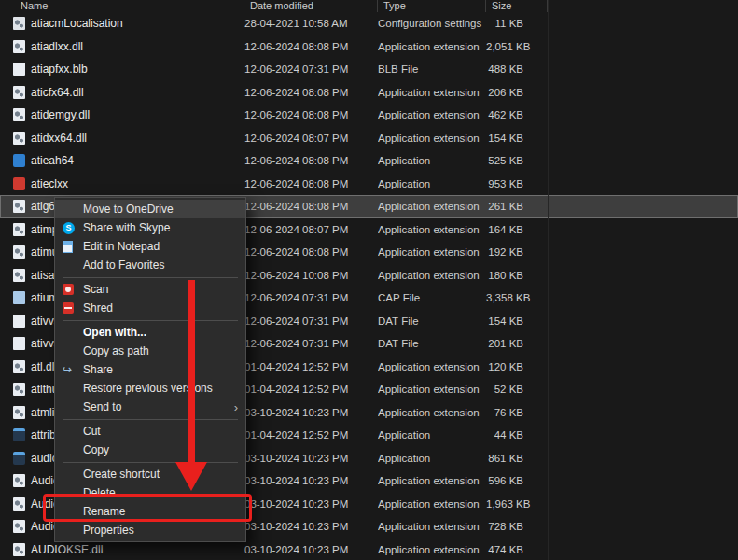 The image size is (738, 560). Describe the element at coordinates (432, 6) in the screenshot. I see `column-header-type: Type` at that location.